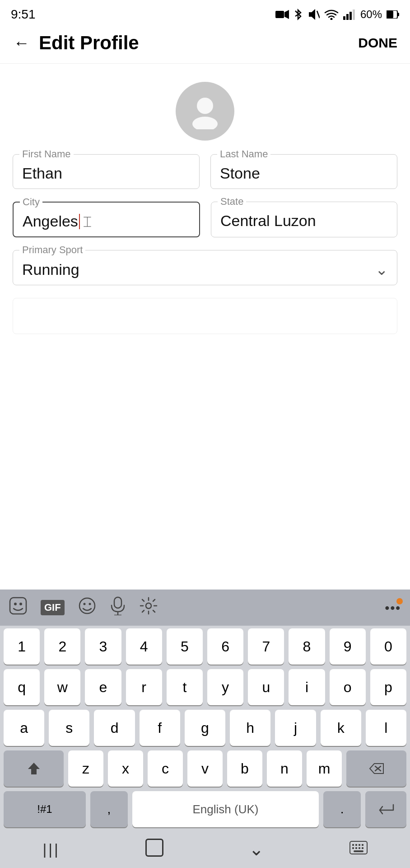  What do you see at coordinates (348, 687) in the screenshot?
I see `key-o: o` at bounding box center [348, 687].